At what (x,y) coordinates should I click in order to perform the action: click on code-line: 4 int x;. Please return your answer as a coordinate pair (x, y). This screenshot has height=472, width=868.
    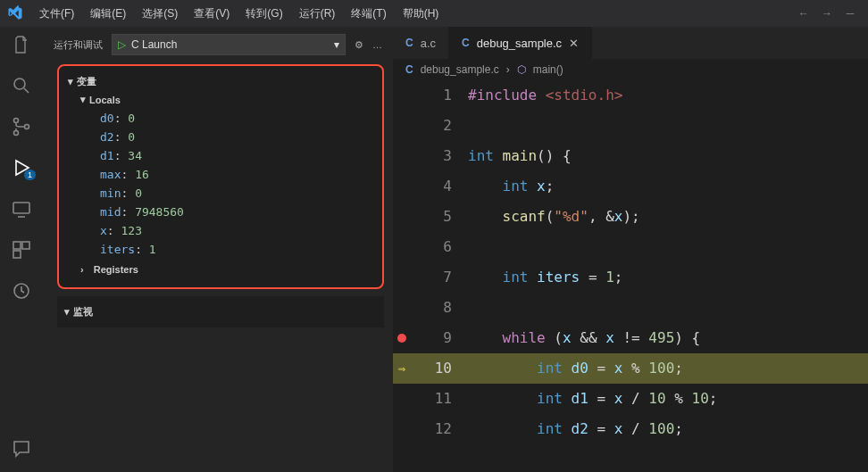
    Looking at the image, I should click on (630, 186).